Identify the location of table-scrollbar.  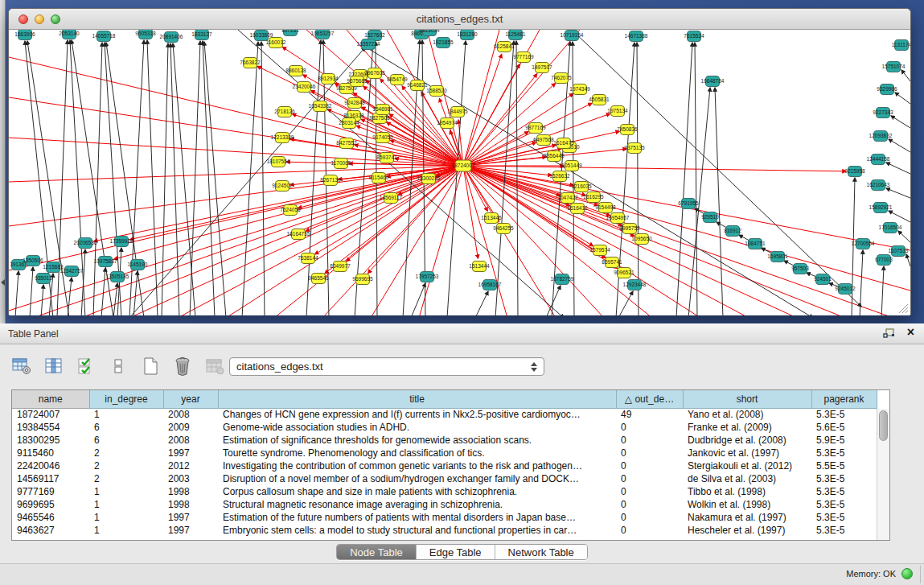
(883, 475).